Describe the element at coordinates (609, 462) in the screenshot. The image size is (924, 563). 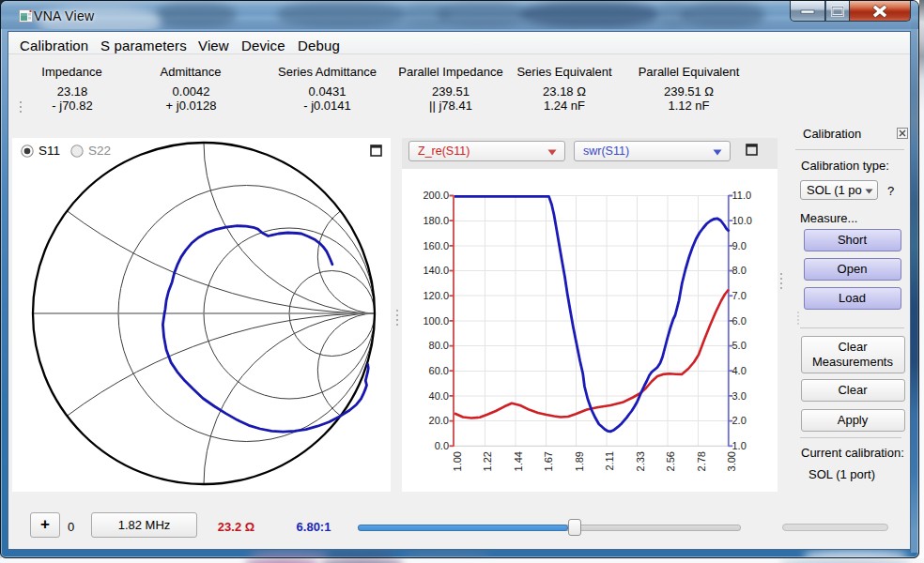
I see `svg-text: 2.11` at that location.